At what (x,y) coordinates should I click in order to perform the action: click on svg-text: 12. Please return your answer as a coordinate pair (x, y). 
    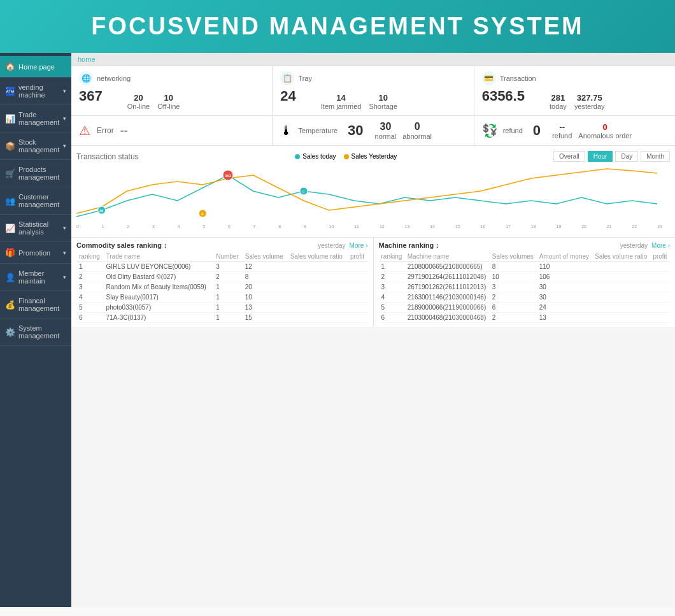
    Looking at the image, I should click on (382, 227).